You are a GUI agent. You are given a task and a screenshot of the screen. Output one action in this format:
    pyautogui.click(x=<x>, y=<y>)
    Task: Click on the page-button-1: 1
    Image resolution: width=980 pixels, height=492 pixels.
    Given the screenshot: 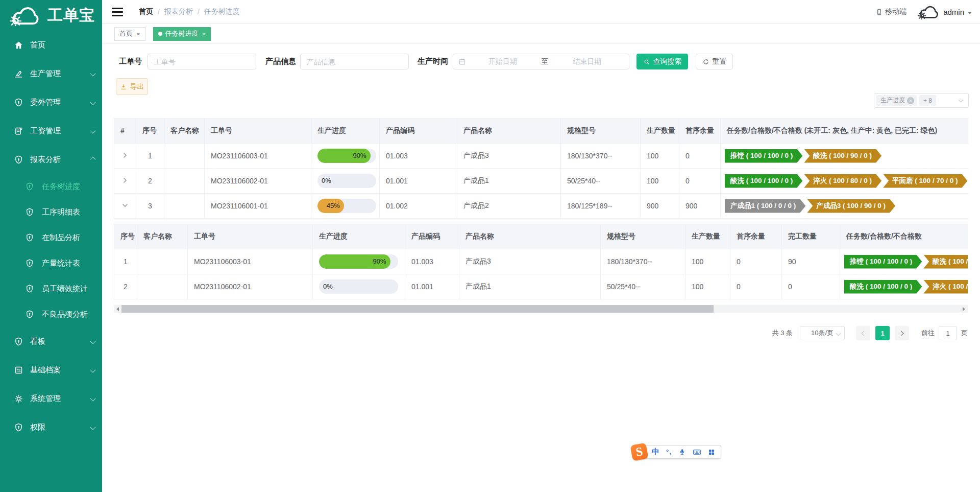 What is the action you would take?
    pyautogui.click(x=883, y=333)
    